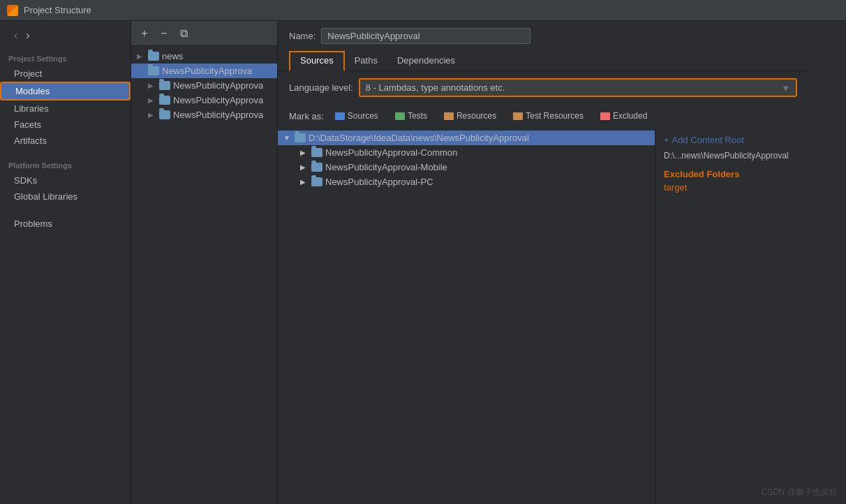 The height and width of the screenshot is (504, 846). I want to click on mark-as-label: Mark as:, so click(306, 116).